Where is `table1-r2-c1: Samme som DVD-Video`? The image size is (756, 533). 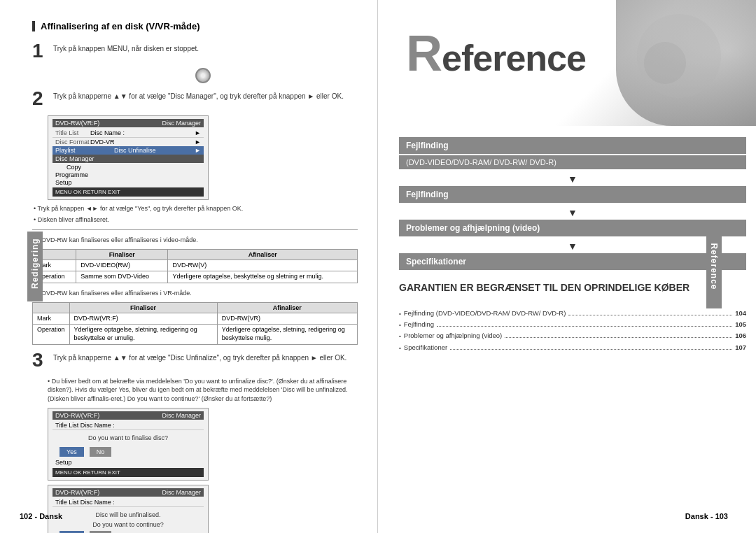 table1-r2-c1: Samme som DVD-Video is located at coordinates (122, 277).